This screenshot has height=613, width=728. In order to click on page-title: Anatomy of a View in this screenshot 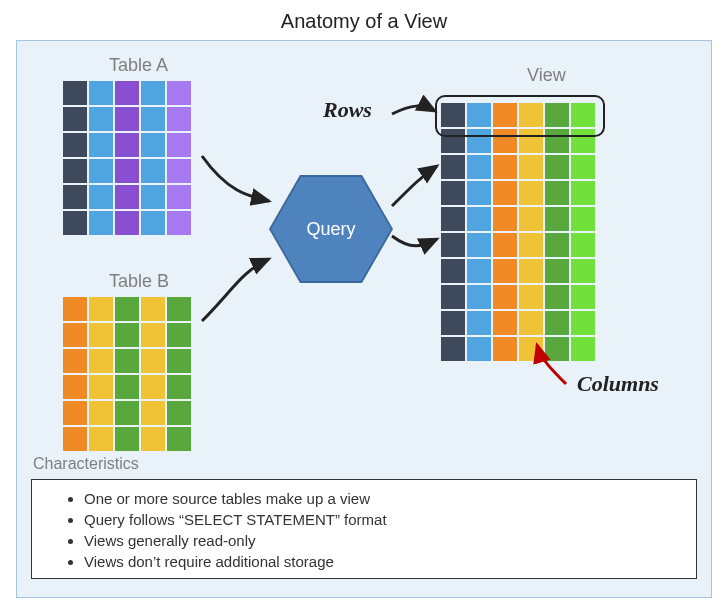, I will do `click(364, 16)`.